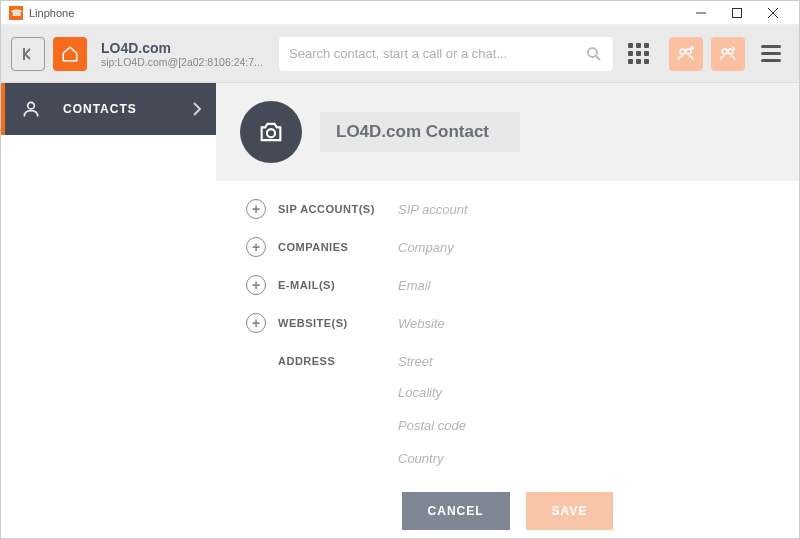 This screenshot has height=539, width=800. I want to click on contacts-icon, so click(31, 109).